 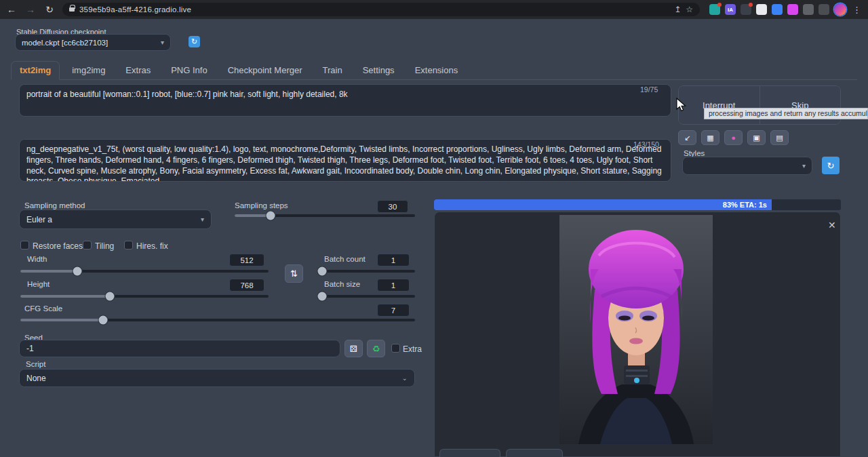 What do you see at coordinates (434, 9) in the screenshot?
I see `browser-chrome: ← → ↻ 359e5b9a-a5ff-4216.gradio.live ↥ ☆…` at bounding box center [434, 9].